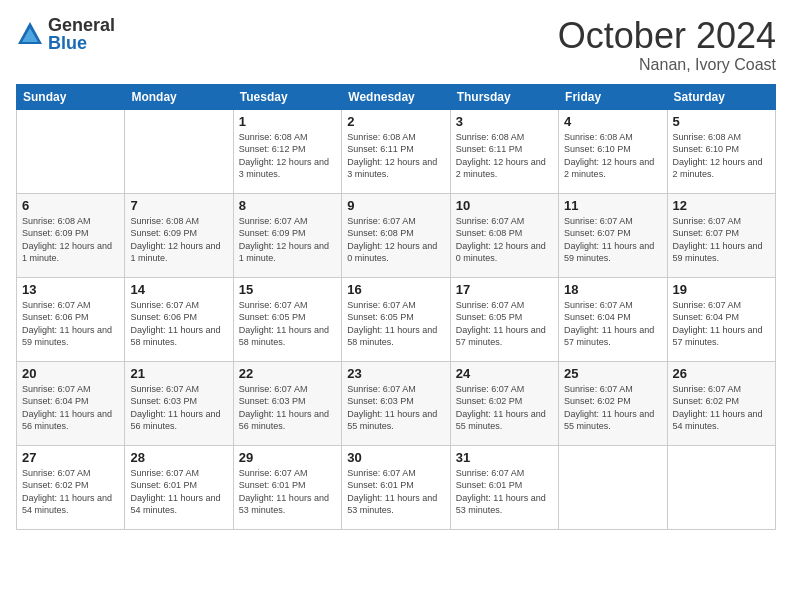  I want to click on table-row: 28 Sunrise: 6:07 AM Sunset: 6:01 PM Dayl…, so click(179, 487).